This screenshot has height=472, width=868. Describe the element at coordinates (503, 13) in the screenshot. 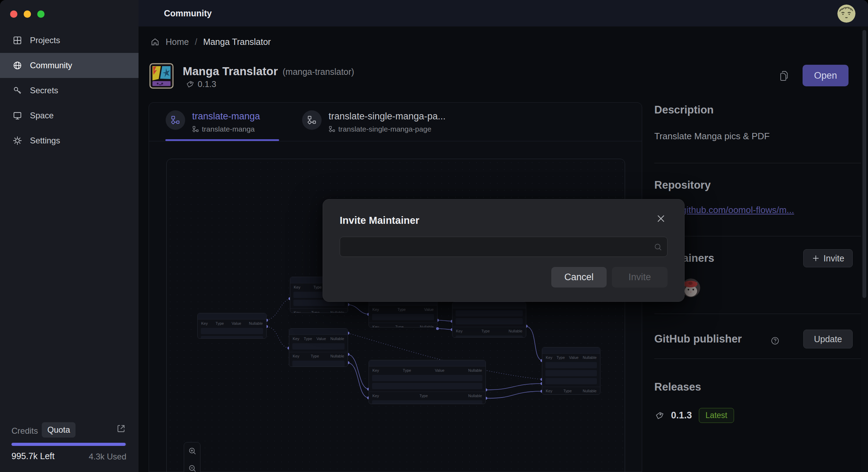

I see `topbar: Community` at that location.